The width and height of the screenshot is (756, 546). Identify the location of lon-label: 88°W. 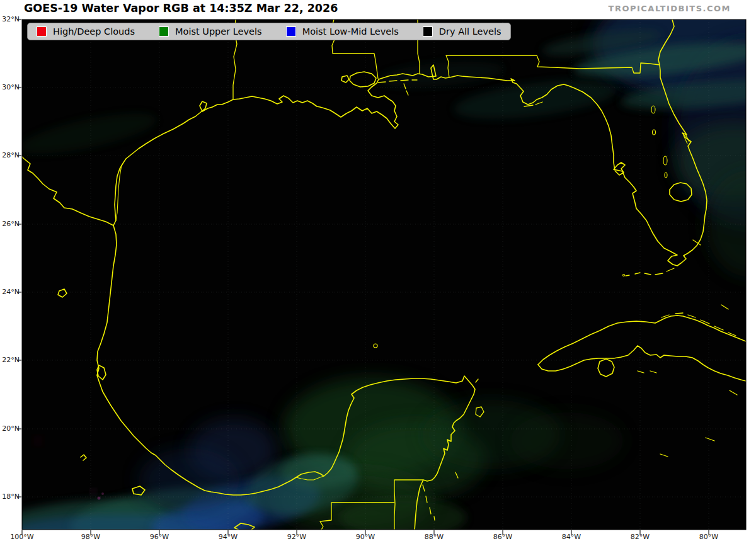
(434, 537).